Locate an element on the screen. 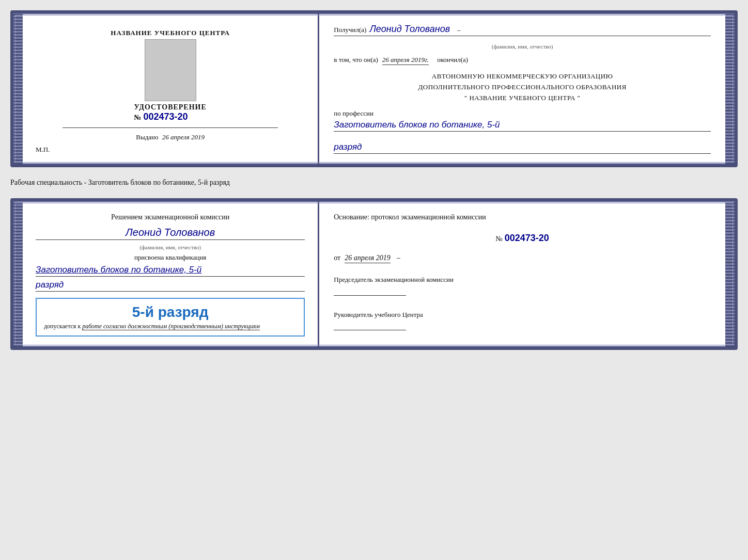 The image size is (748, 560). decision-text: Решением экзаменационной комиссии is located at coordinates (170, 217).